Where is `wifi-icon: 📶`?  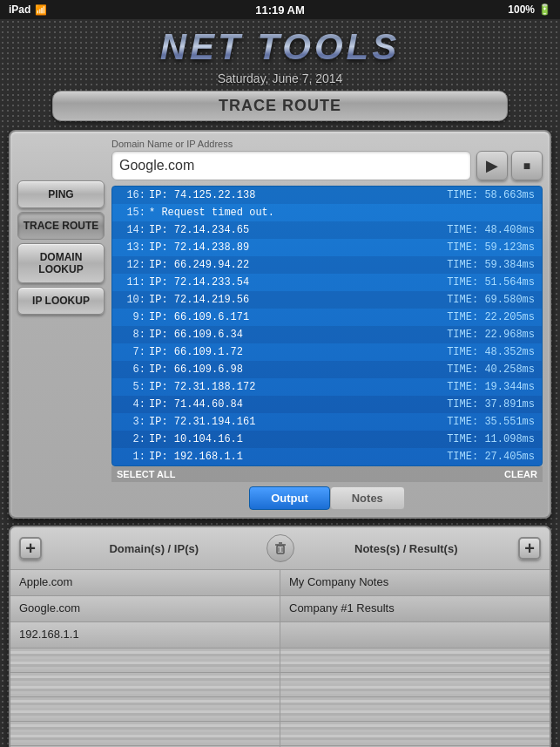
wifi-icon: 📶 is located at coordinates (41, 10).